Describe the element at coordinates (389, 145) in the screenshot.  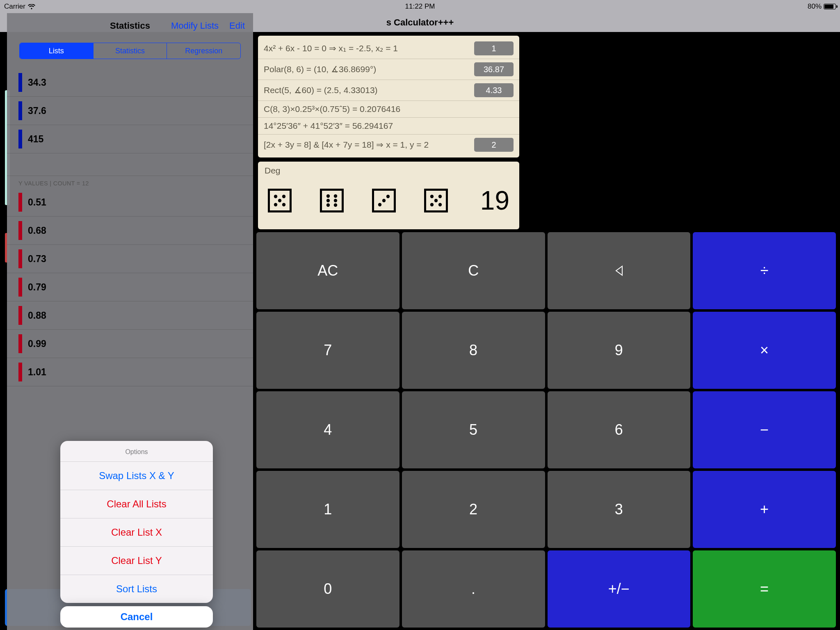
I see `history-row: [2x + 3y = 8] & [4x + 7y = 18] ⇒ x = 1, …` at that location.